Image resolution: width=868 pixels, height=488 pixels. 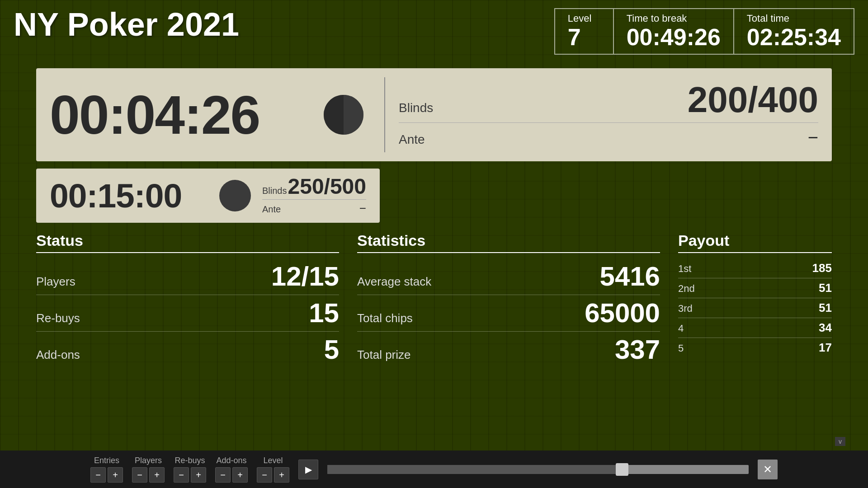 What do you see at coordinates (755, 308) in the screenshot?
I see `payout-row-3: 3rd 51` at bounding box center [755, 308].